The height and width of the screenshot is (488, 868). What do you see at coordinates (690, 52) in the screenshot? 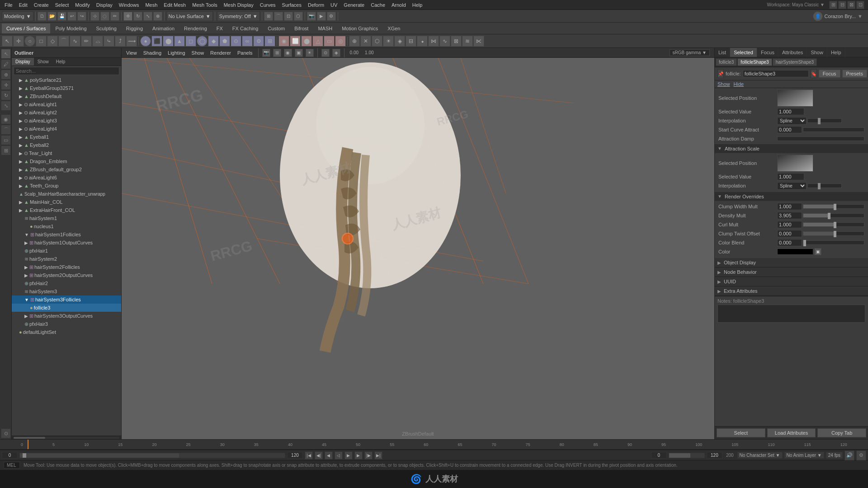
I see `color-space-dropdown: sRGB gamma ▼` at bounding box center [690, 52].